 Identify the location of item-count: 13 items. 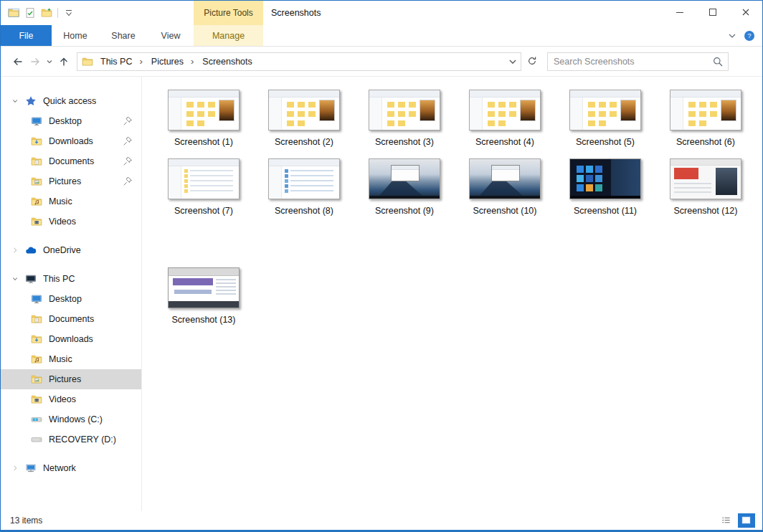
(26, 521).